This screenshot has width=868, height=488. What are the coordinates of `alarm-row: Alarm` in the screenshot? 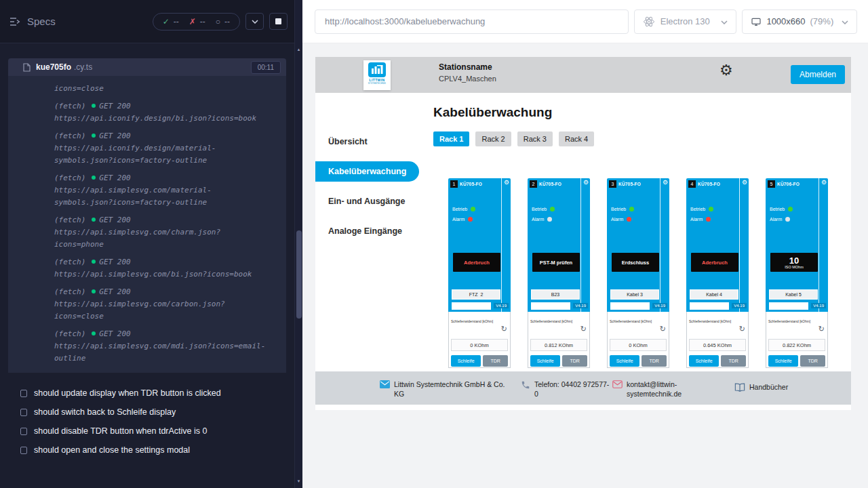 It's located at (462, 220).